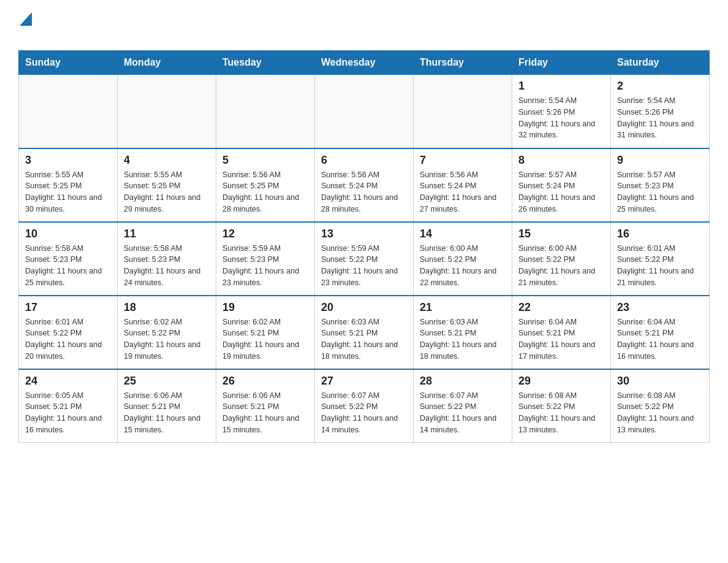 The width and height of the screenshot is (728, 563). What do you see at coordinates (167, 266) in the screenshot?
I see `day-info: Sunrise: 5:58 AMSunset: 5:23 PMDaylight:…` at bounding box center [167, 266].